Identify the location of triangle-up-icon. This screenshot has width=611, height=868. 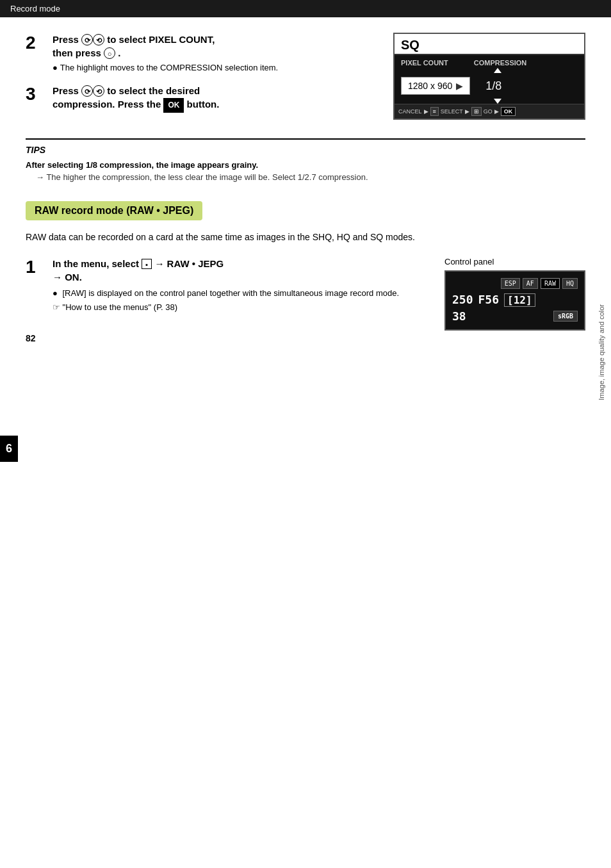
(498, 70).